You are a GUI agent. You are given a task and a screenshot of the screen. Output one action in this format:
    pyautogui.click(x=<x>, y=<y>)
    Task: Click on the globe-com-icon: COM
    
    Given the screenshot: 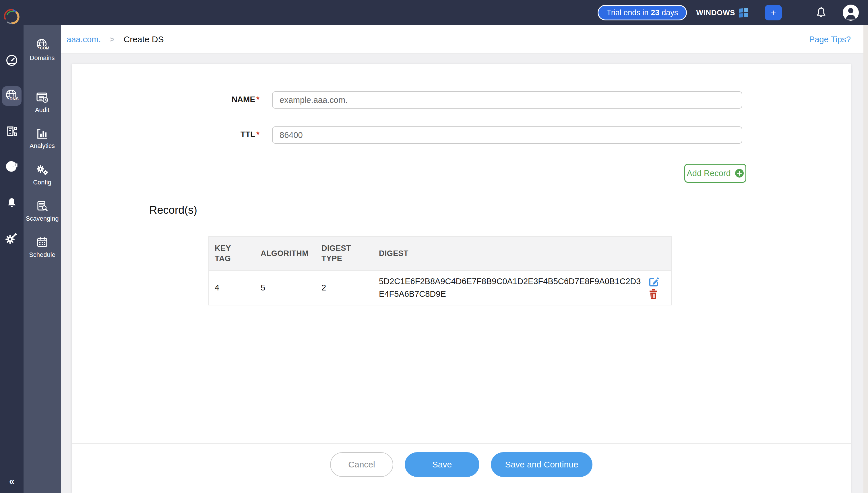 What is the action you would take?
    pyautogui.click(x=42, y=45)
    